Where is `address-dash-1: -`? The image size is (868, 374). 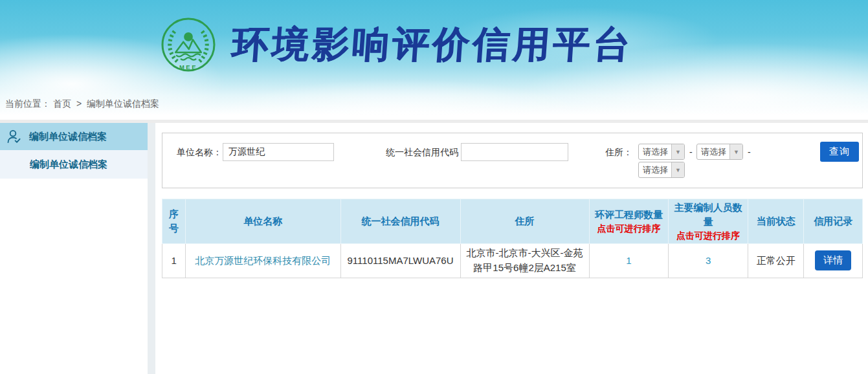
address-dash-1: - is located at coordinates (691, 152).